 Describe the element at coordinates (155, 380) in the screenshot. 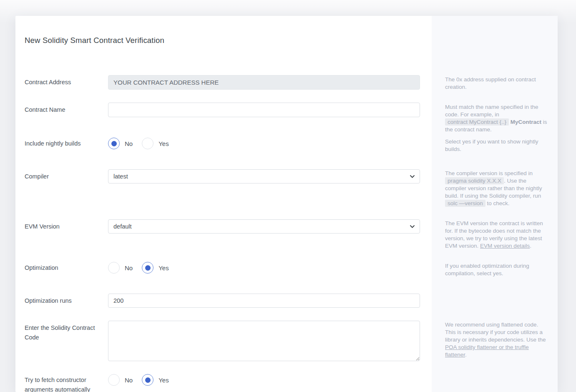

I see `fetch-constructor-args-radio-yes: Yes` at that location.